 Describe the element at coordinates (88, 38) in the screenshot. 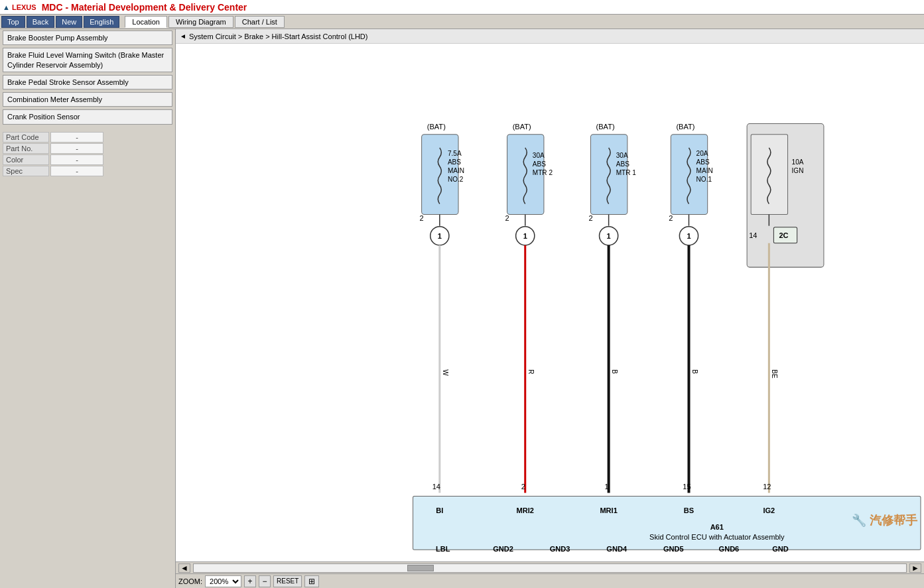

I see `sidebar-item-brake-booster: Brake Booster Pump Assembly` at that location.